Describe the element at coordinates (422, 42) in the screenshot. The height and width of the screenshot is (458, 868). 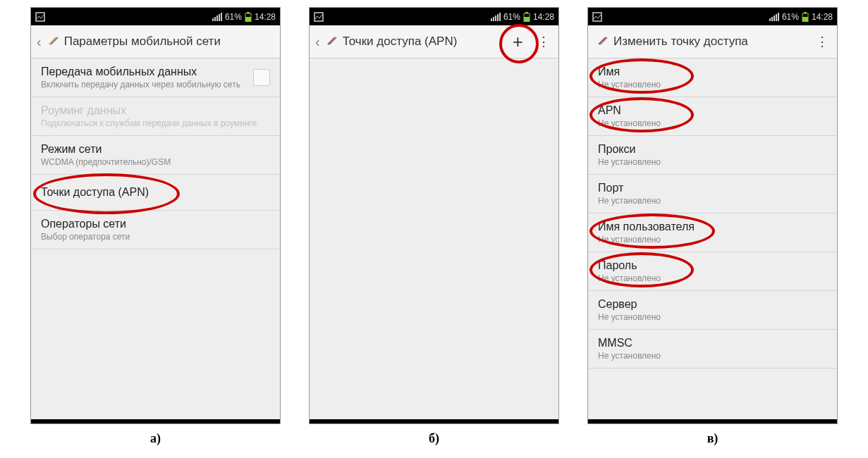
I see `page-title: Точки доступа (APN)` at that location.